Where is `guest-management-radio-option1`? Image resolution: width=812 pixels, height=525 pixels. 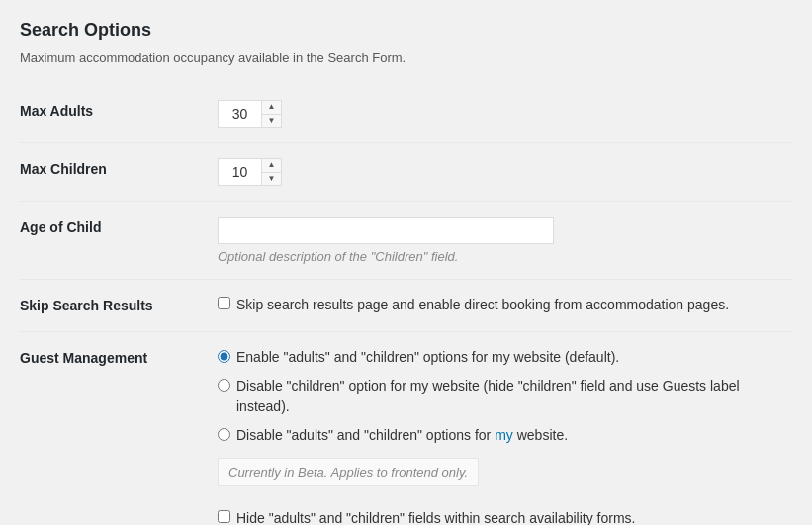
guest-management-radio-option1 is located at coordinates (224, 356).